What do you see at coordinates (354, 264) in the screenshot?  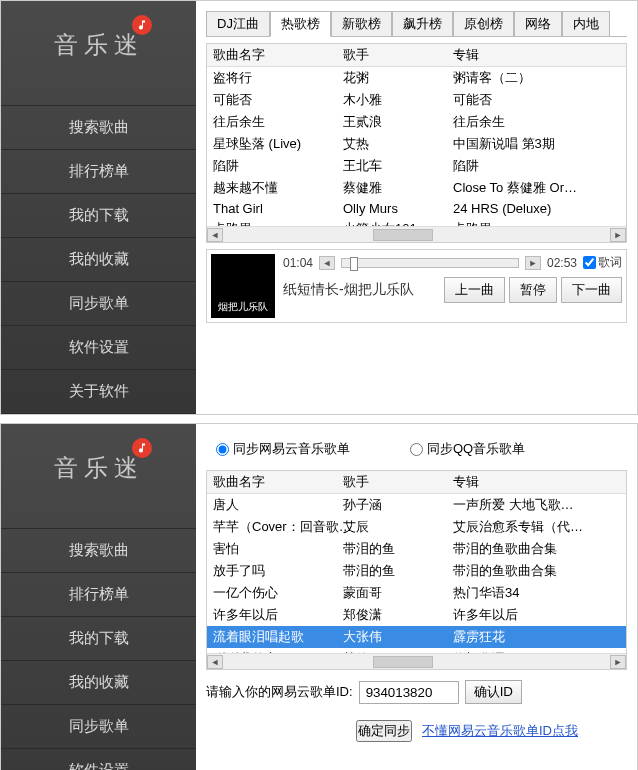 I see `progress-handle` at bounding box center [354, 264].